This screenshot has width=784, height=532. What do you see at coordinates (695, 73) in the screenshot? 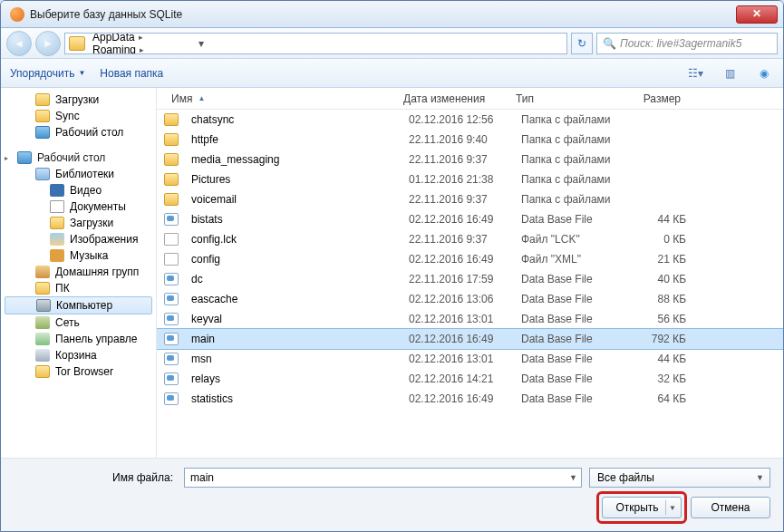
I see `view-options-icon: ☷▾` at bounding box center [695, 73].